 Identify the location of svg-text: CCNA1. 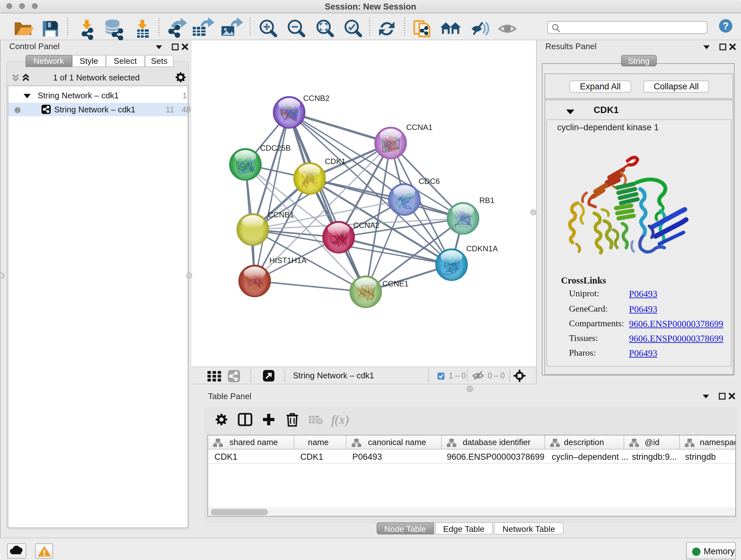
(419, 127).